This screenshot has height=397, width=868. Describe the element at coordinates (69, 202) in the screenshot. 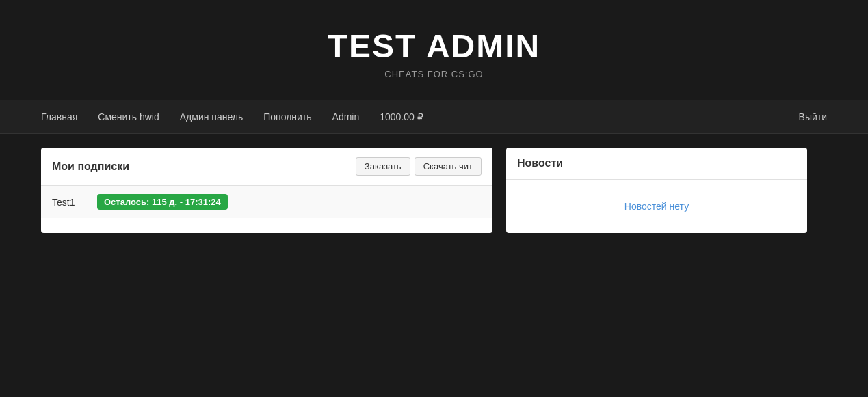

I see `subscription-name: Test1` at that location.